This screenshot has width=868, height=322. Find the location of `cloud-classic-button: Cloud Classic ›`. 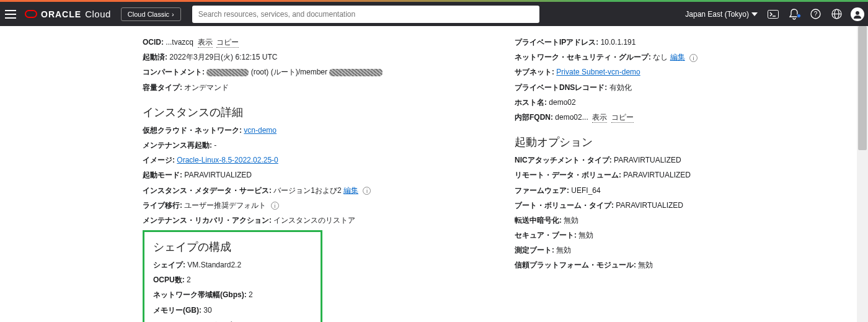

cloud-classic-button: Cloud Classic › is located at coordinates (151, 14).